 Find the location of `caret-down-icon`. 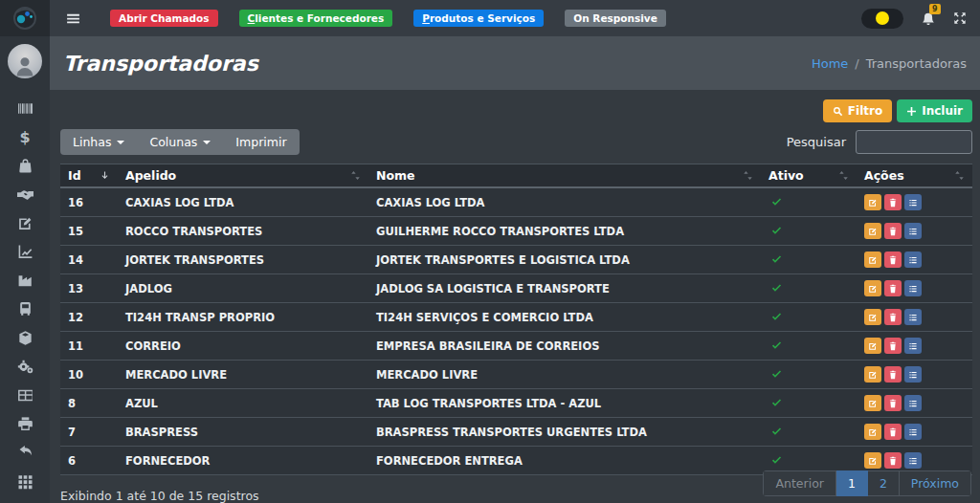

caret-down-icon is located at coordinates (121, 142).